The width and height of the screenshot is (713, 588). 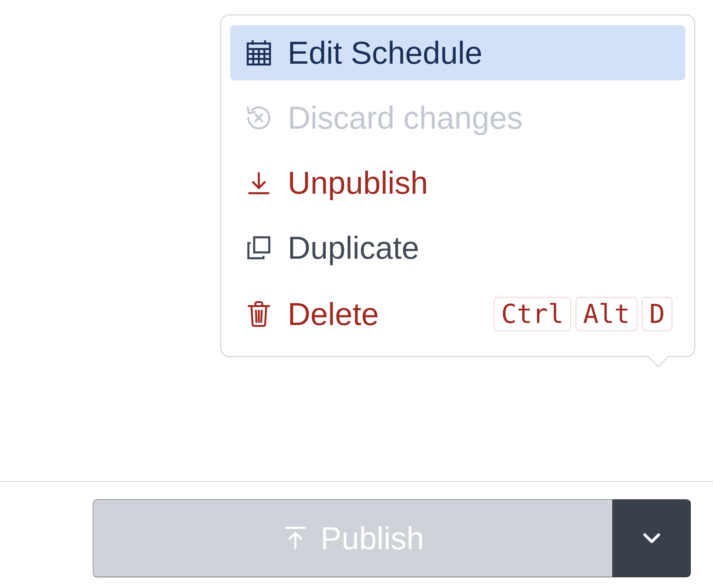 I want to click on history-cancel-icon, so click(x=259, y=118).